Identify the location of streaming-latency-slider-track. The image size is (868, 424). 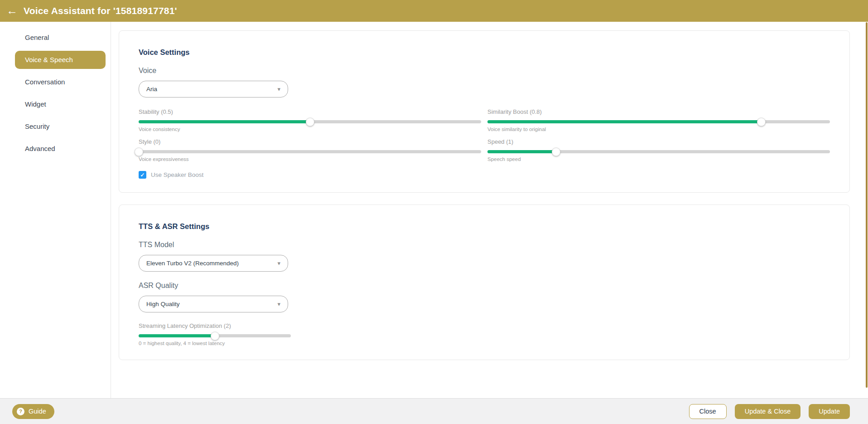
(215, 336).